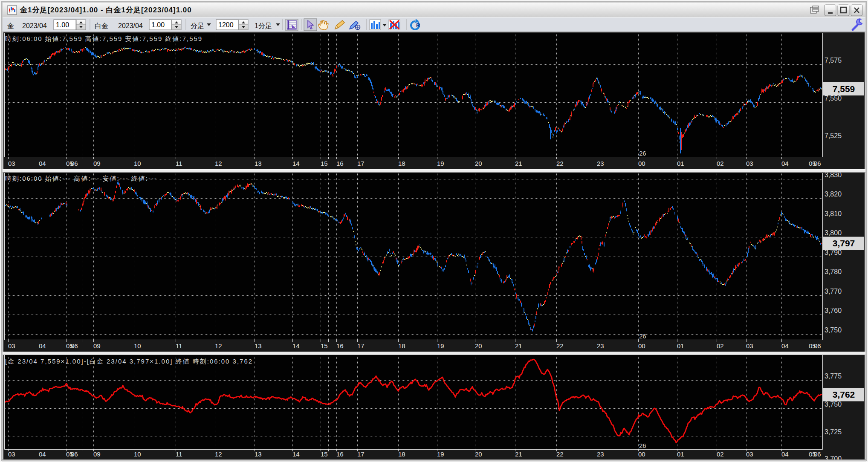  Describe the element at coordinates (11, 26) in the screenshot. I see `svg-text: 金` at that location.